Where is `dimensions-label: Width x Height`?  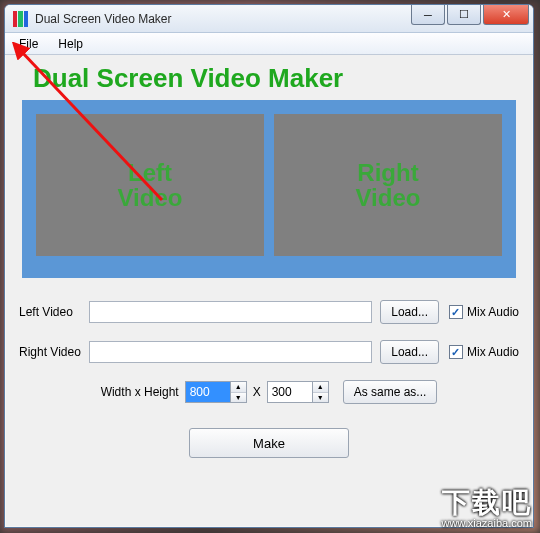 dimensions-label: Width x Height is located at coordinates (140, 392).